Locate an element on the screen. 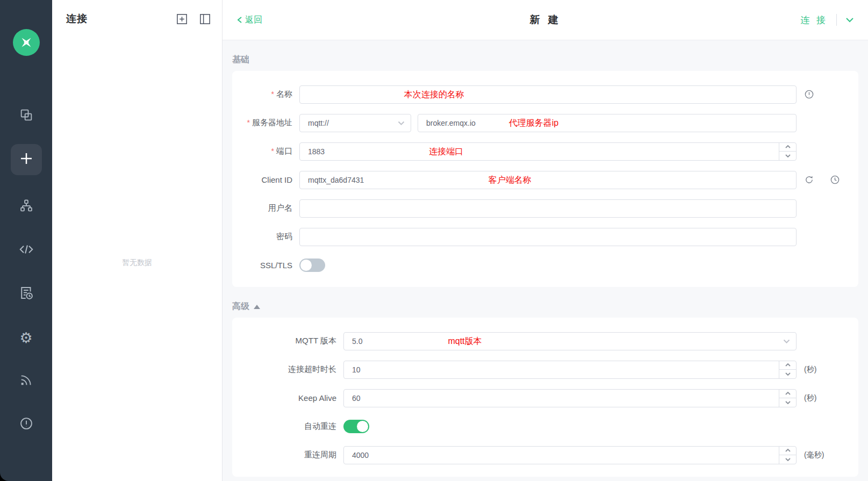 The image size is (868, 481). section-advanced-label: 高级 is located at coordinates (545, 306).